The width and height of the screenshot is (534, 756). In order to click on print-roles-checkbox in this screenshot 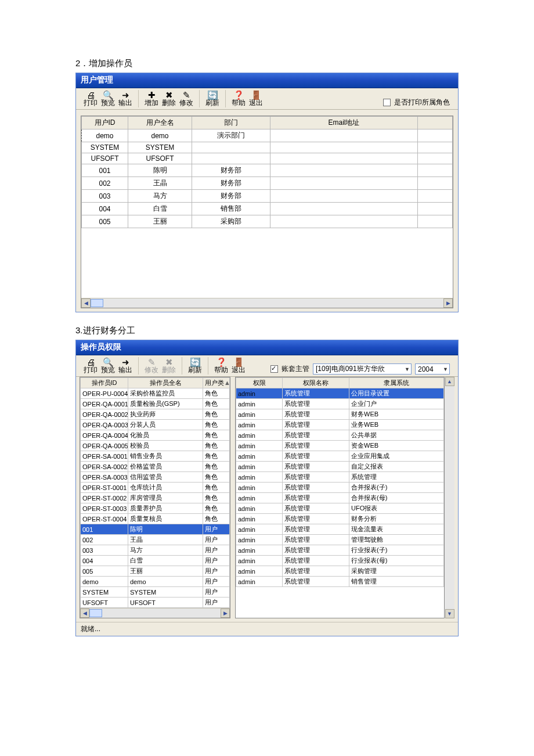, I will do `click(387, 102)`.